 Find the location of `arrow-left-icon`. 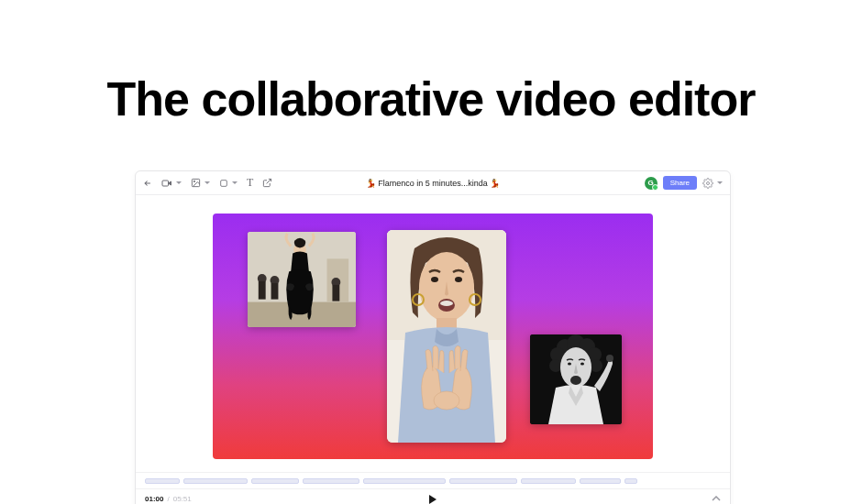

arrow-left-icon is located at coordinates (148, 183).